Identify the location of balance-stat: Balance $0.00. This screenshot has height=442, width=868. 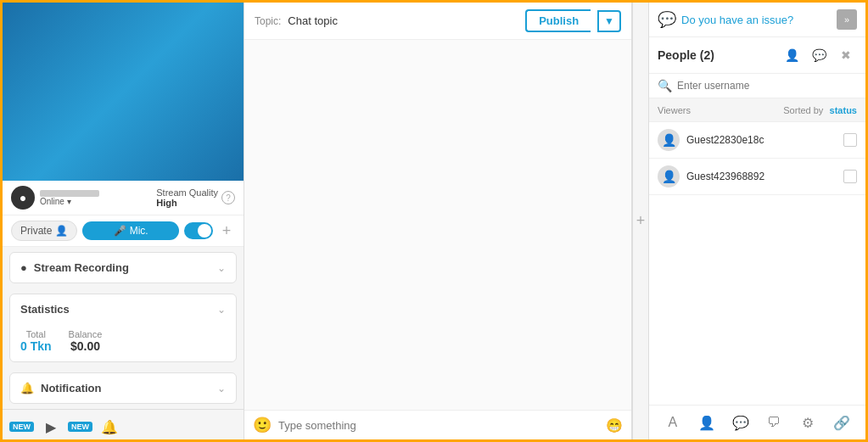
(86, 341).